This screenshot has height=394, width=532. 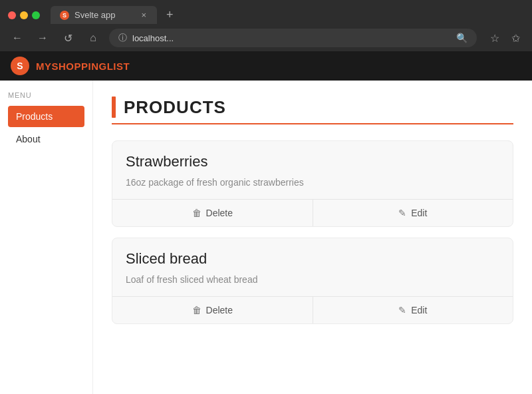 I want to click on logo-text: MYSHOPPINGLIST, so click(x=82, y=67).